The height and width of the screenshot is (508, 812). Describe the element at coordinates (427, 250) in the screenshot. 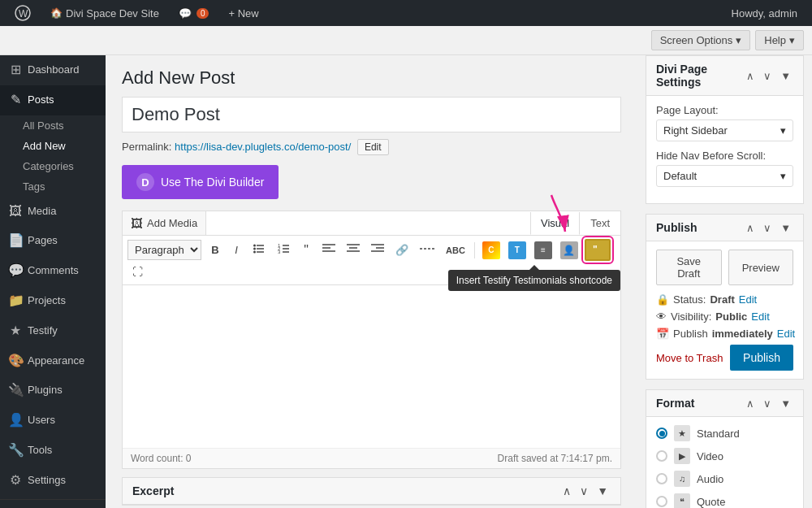

I see `read-more-button` at that location.